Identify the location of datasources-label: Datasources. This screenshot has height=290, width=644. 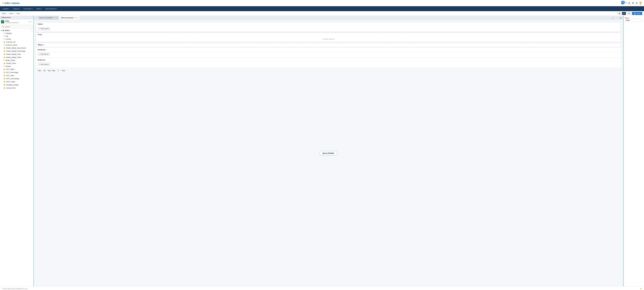
(6, 18).